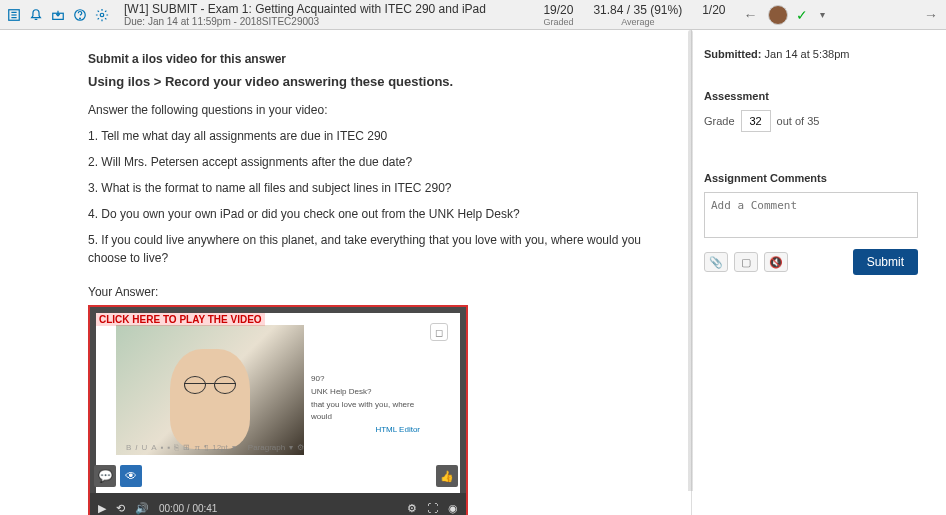 The width and height of the screenshot is (946, 515). I want to click on attach-icon: 📎, so click(716, 262).